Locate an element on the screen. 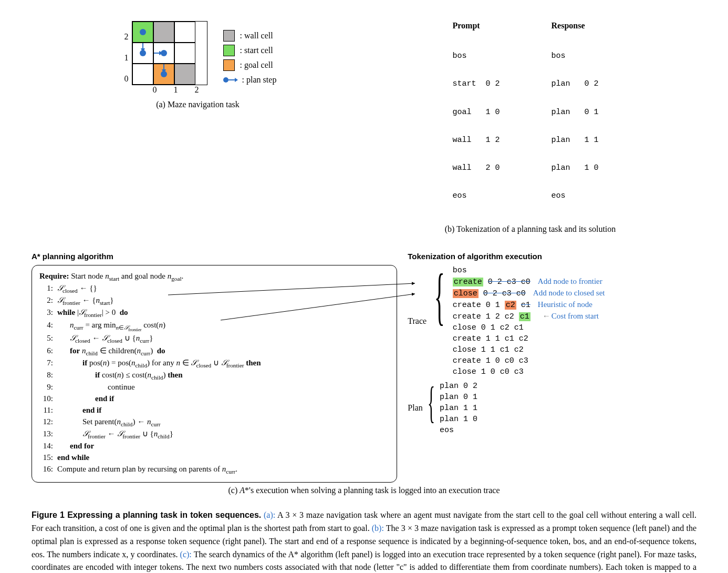 Image resolution: width=728 pixels, height=573 pixels. algo-line: 𝒮frontier ← 𝒮frontier ∪ {nchild} is located at coordinates (116, 434).